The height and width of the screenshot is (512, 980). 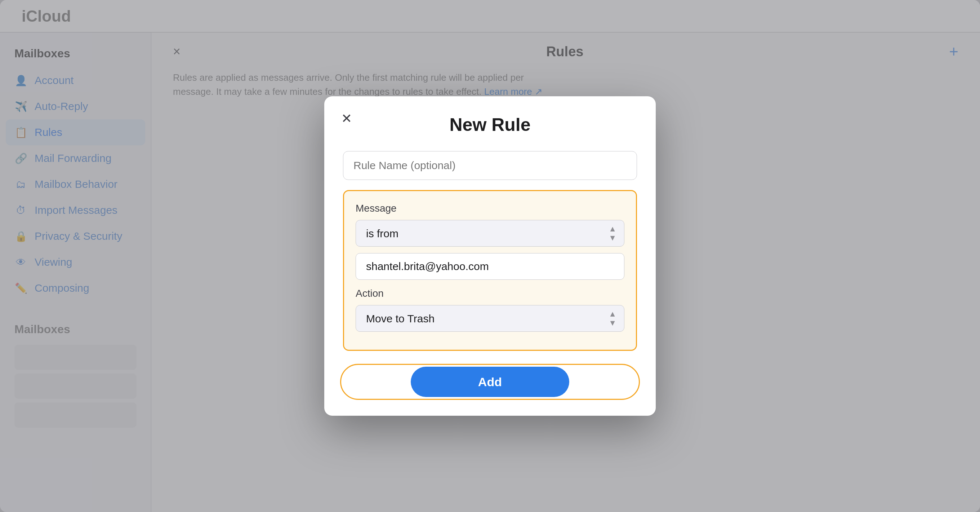 What do you see at coordinates (490, 318) in the screenshot?
I see `action-select-wrapper: Move to Trash Move to Folder Mark as Rea…` at bounding box center [490, 318].